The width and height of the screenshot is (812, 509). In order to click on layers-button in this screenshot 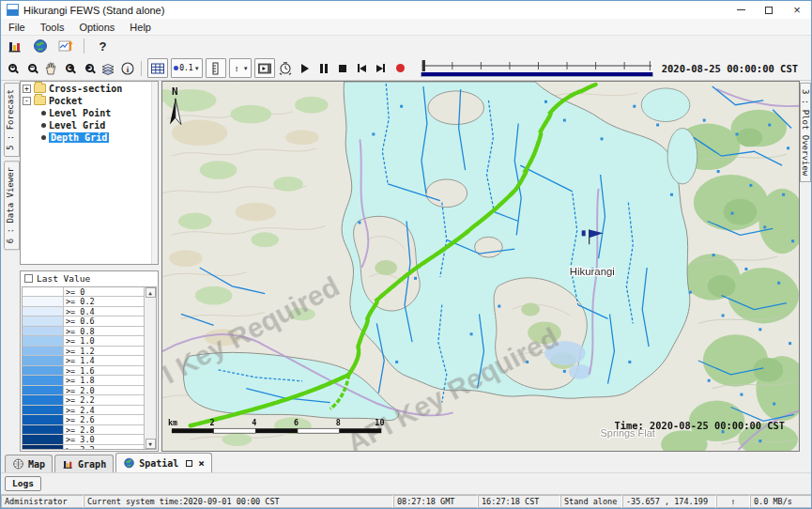, I will do `click(109, 69)`.